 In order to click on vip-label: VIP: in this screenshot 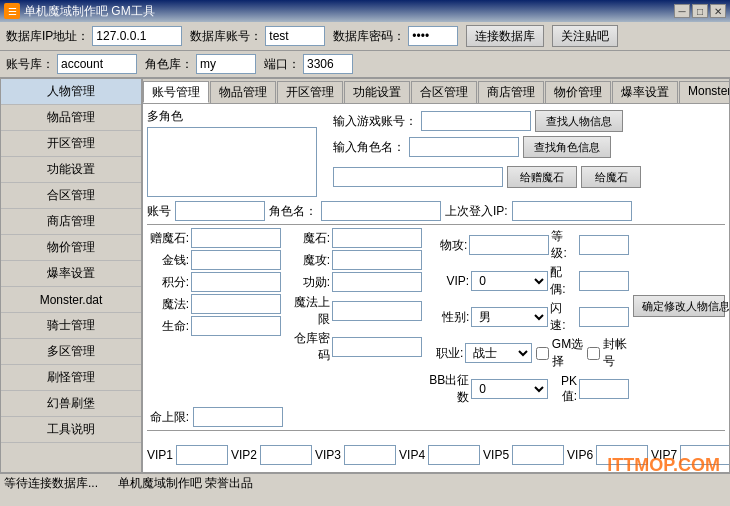, I will do `click(449, 281)`.